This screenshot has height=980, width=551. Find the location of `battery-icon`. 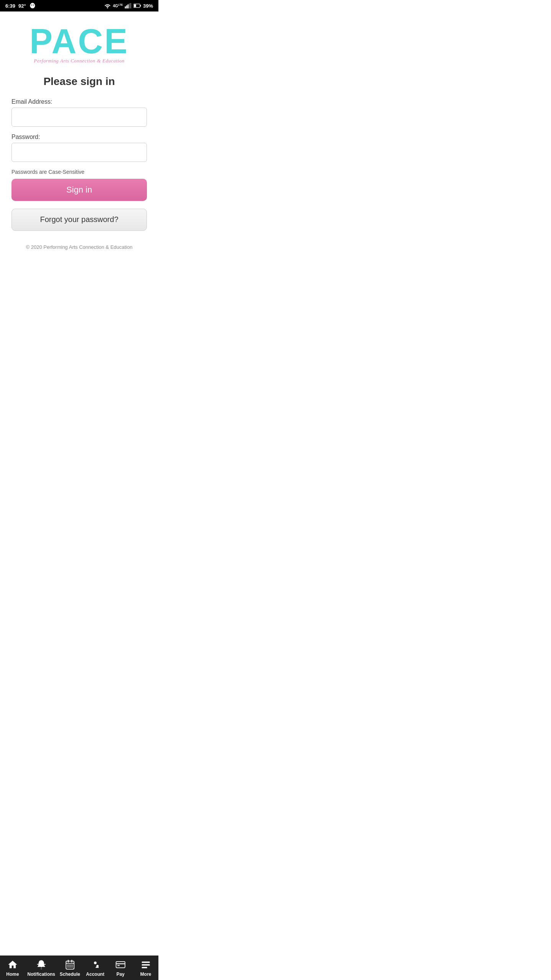

battery-icon is located at coordinates (137, 6).